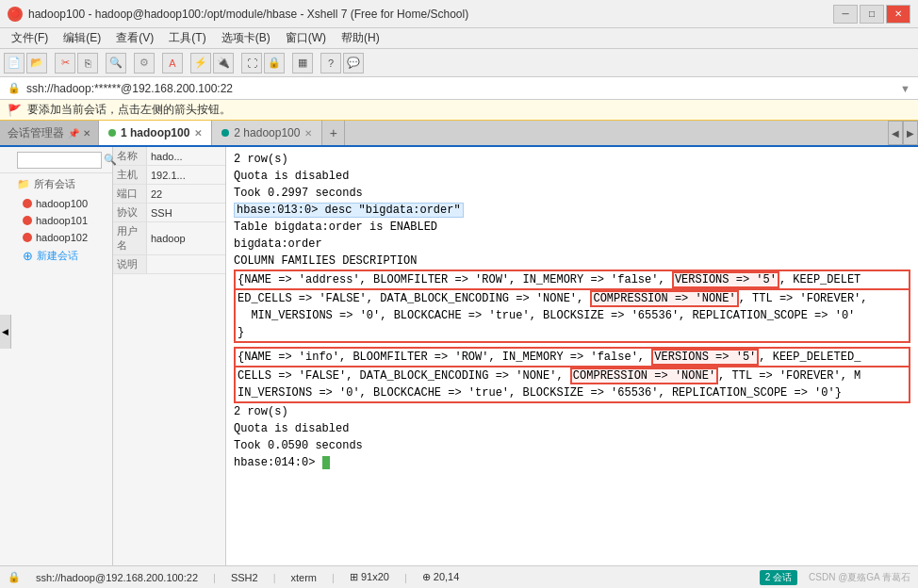 This screenshot has width=918, height=588. What do you see at coordinates (645, 376) in the screenshot?
I see `compression-highlight-2: COMPRESSION => 'NONE'` at bounding box center [645, 376].